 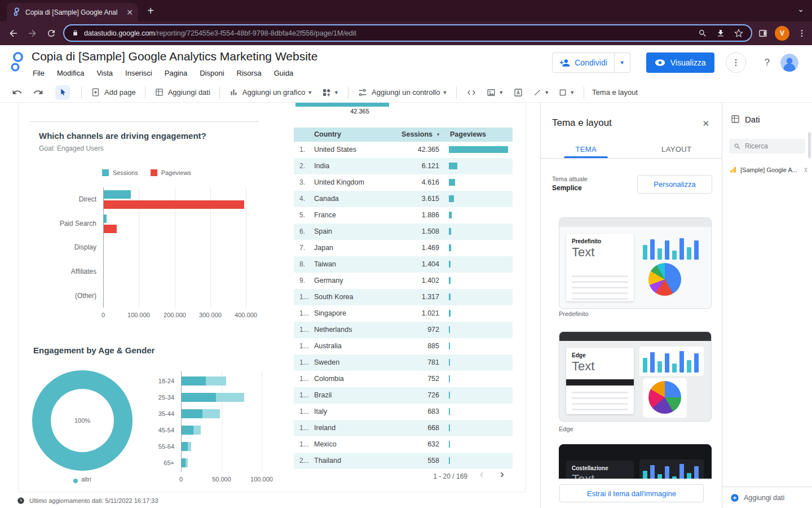 What do you see at coordinates (623, 63) in the screenshot?
I see `share-caret-icon: ▼` at bounding box center [623, 63].